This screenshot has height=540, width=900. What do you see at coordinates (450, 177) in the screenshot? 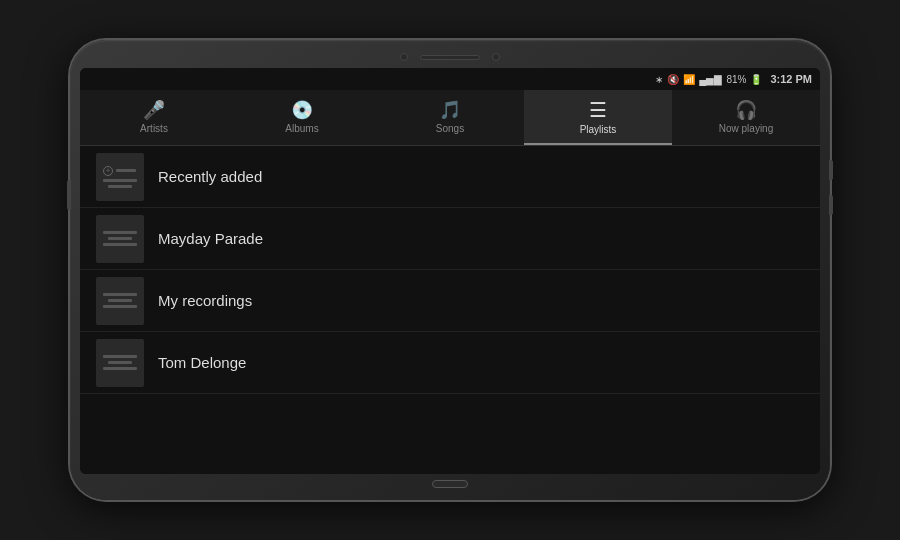
I see `list-item: Recently added` at bounding box center [450, 177].